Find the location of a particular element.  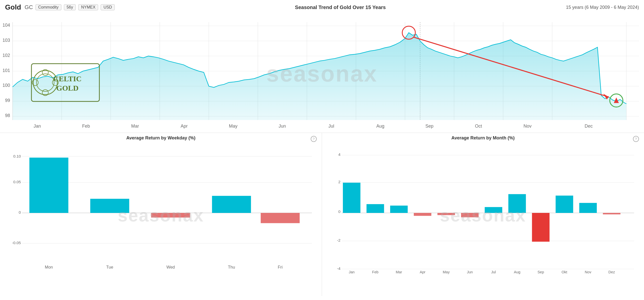

monthly-help-icon: ? is located at coordinates (636, 139).